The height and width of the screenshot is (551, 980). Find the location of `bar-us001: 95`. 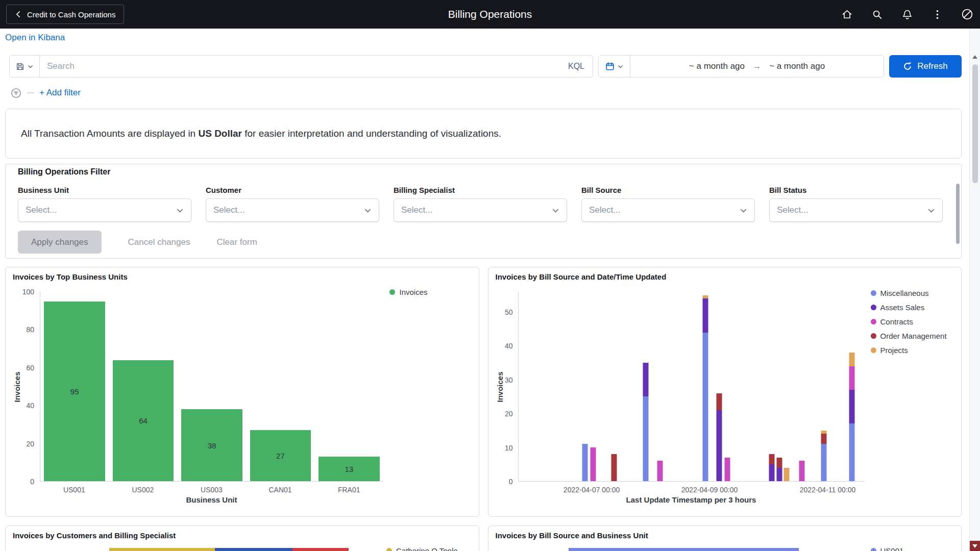

bar-us001: 95 is located at coordinates (75, 391).